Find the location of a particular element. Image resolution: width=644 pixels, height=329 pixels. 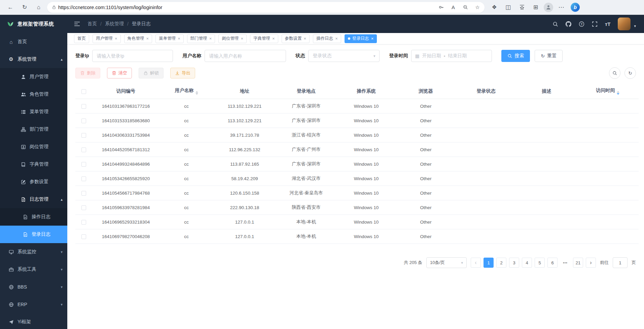

help-icon: ? is located at coordinates (581, 24).